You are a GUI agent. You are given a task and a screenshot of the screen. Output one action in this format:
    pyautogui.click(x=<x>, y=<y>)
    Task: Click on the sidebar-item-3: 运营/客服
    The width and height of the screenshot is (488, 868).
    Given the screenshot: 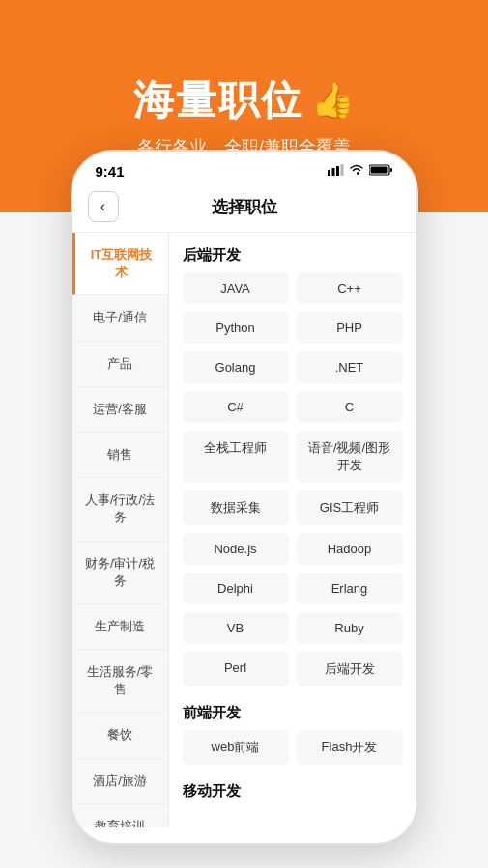 What is the action you would take?
    pyautogui.click(x=120, y=409)
    